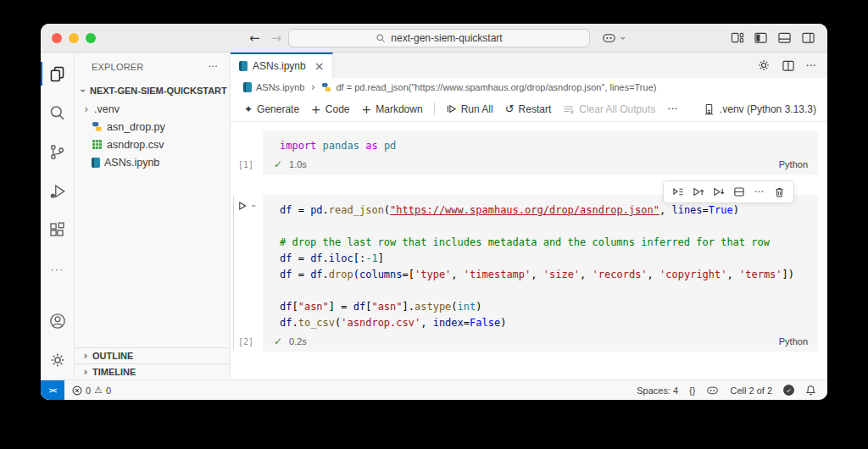 This screenshot has width=868, height=449. What do you see at coordinates (316, 109) in the screenshot?
I see `plus-icon: +` at bounding box center [316, 109].